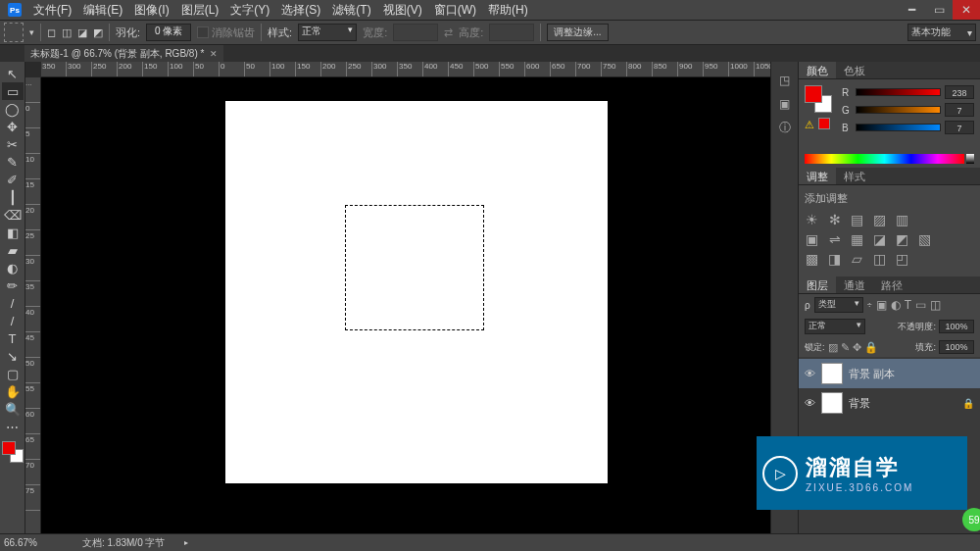 Image resolution: width=980 pixels, height=551 pixels. Describe the element at coordinates (13, 232) in the screenshot. I see `history-brush-tool: ◧` at that location.